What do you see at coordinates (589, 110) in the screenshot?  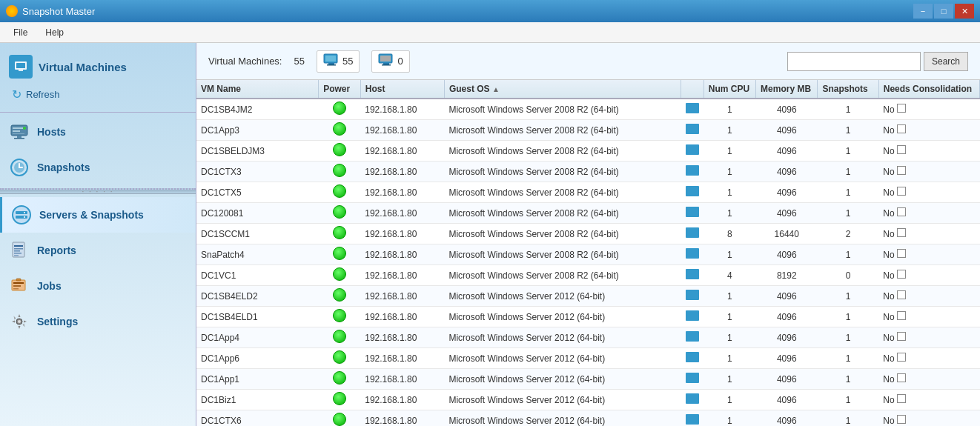 I see `table-row: DC1SB4JM2 192.168.1.80 Microsoft Windows…` at bounding box center [589, 110].